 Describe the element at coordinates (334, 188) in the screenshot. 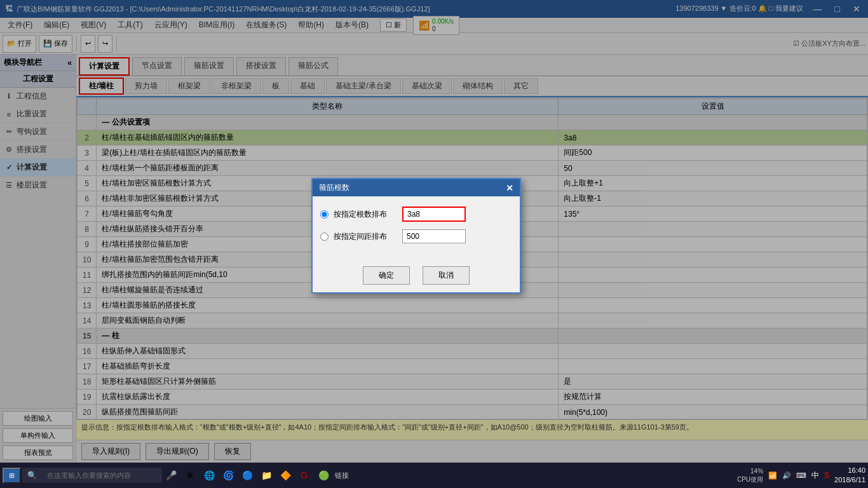

I see `modal-title-text: 箍筋根数` at that location.